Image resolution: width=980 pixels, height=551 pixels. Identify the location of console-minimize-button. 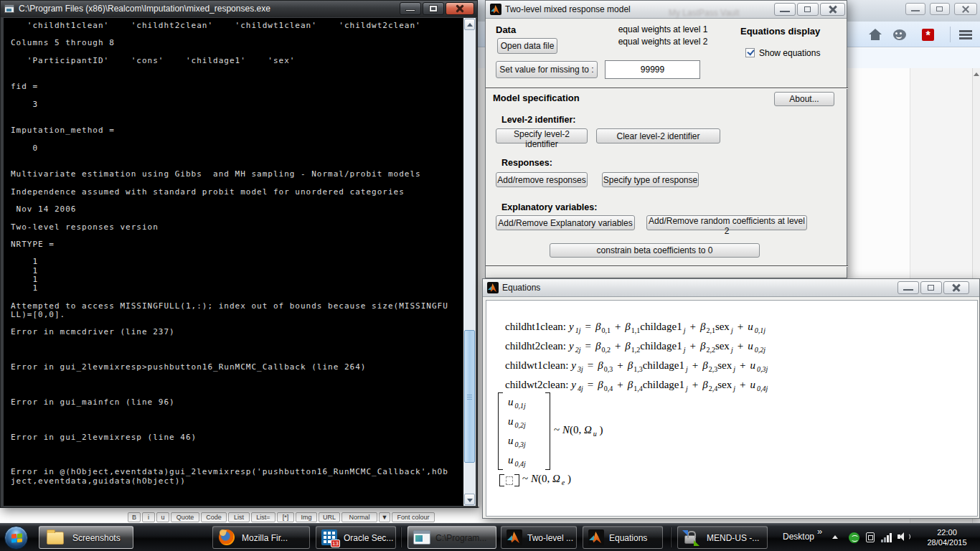
(410, 9).